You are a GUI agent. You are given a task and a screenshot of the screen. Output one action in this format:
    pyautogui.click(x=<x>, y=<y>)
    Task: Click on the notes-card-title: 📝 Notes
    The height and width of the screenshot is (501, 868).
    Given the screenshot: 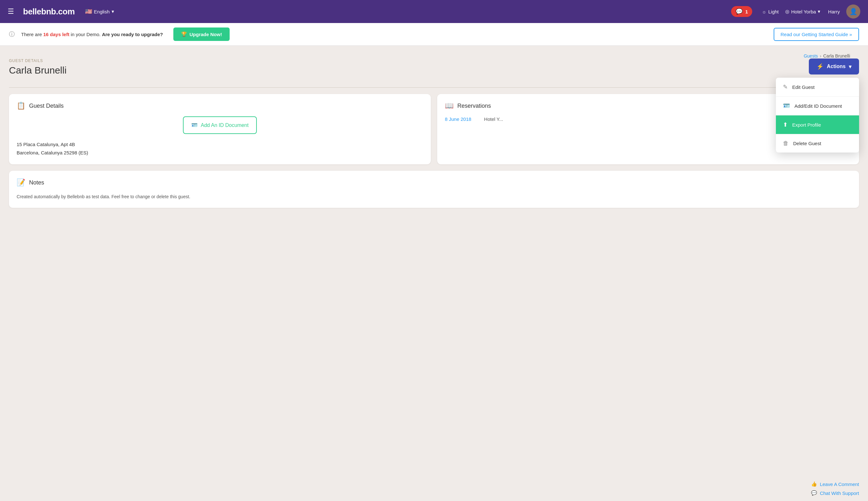 What is the action you would take?
    pyautogui.click(x=434, y=182)
    